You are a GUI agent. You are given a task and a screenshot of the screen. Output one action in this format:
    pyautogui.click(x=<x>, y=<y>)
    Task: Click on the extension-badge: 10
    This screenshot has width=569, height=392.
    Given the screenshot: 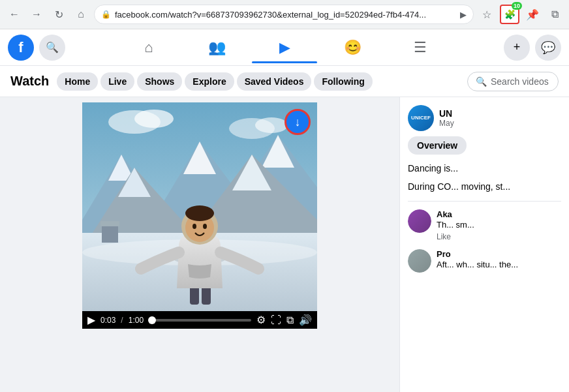 What is the action you would take?
    pyautogui.click(x=517, y=6)
    